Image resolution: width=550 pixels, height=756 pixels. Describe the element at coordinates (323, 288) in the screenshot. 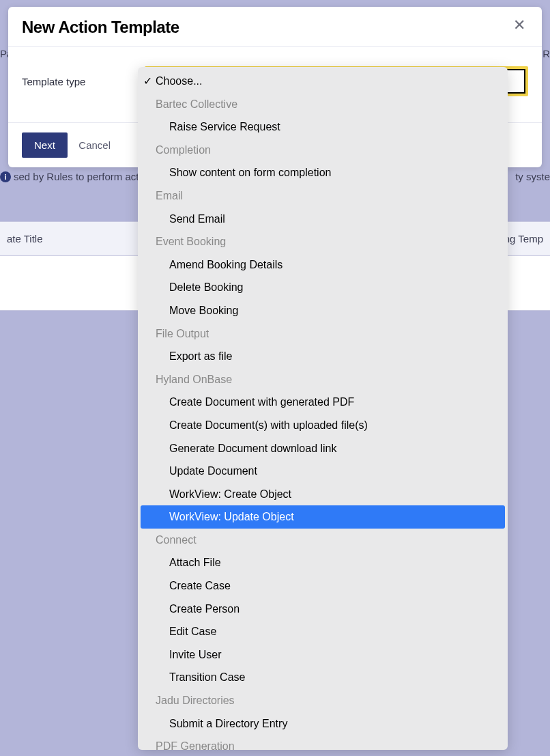

I see `dropdown-option: Delete Booking` at that location.